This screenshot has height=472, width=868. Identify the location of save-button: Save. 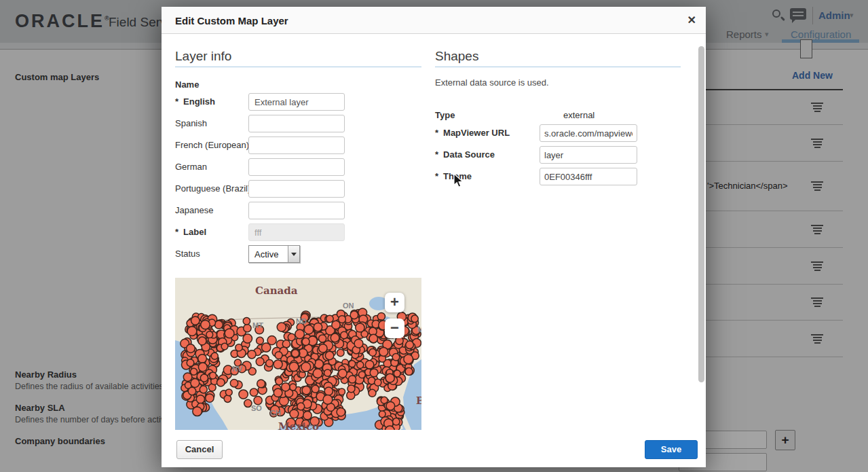
(671, 450).